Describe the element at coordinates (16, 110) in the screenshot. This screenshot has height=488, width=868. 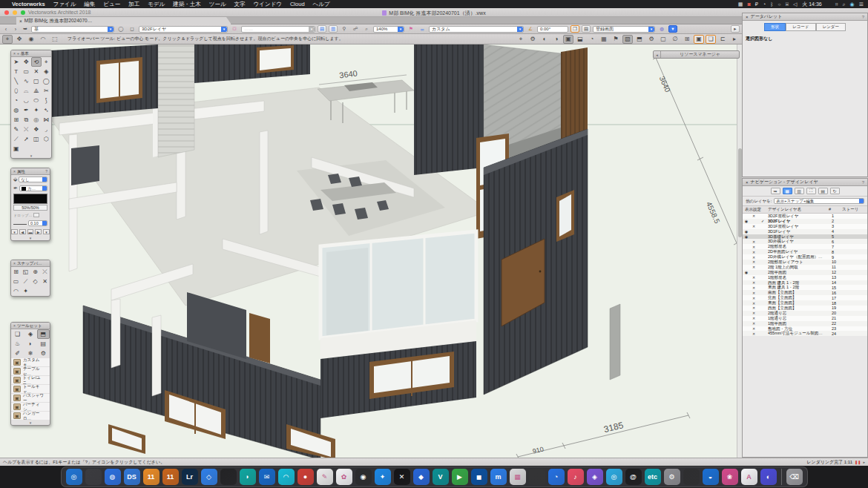
I see `basic-tool-20: ◍` at that location.